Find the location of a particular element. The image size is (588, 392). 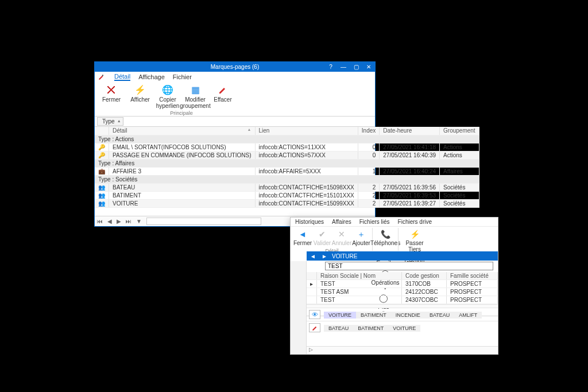

table-row: 💼AFFAIRE 3infocob:AFFAIRE=5XXX127/05/202… is located at coordinates (287, 171).